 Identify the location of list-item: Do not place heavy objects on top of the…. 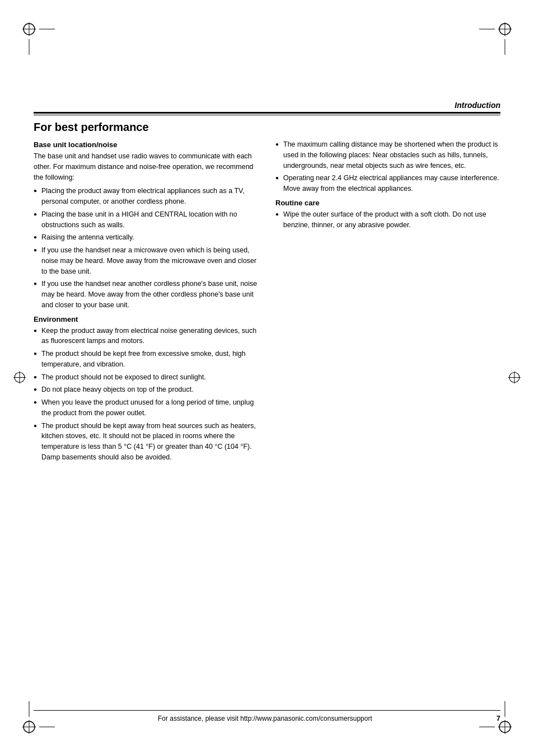
(146, 389).